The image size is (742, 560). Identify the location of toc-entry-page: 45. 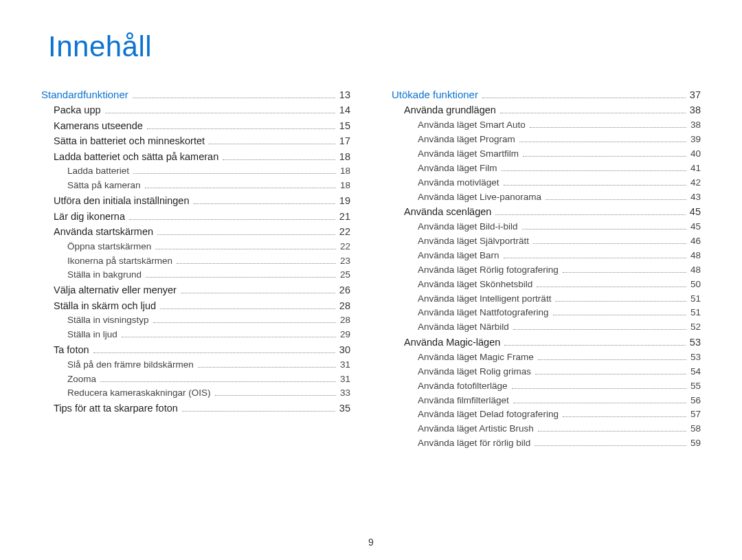
(695, 227).